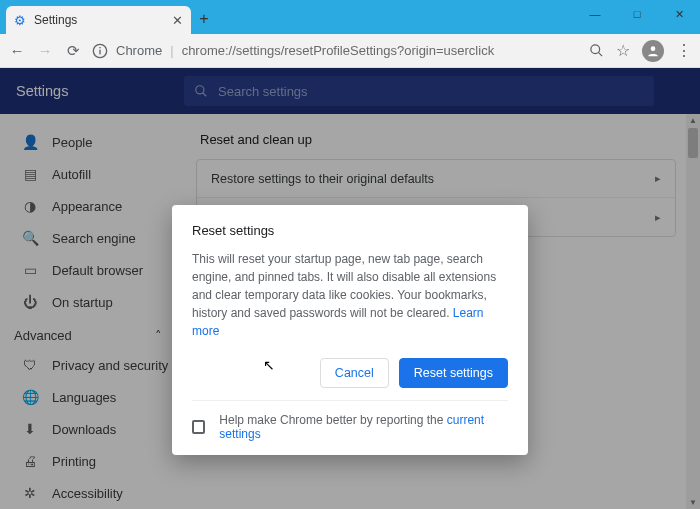 The height and width of the screenshot is (509, 700). What do you see at coordinates (198, 427) in the screenshot?
I see `report-checkbox` at bounding box center [198, 427].